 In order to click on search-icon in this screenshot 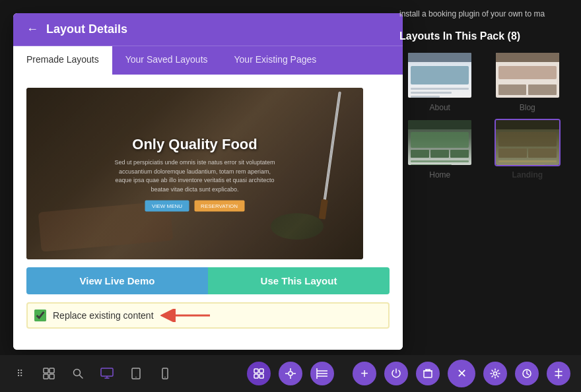, I will do `click(78, 374)`.